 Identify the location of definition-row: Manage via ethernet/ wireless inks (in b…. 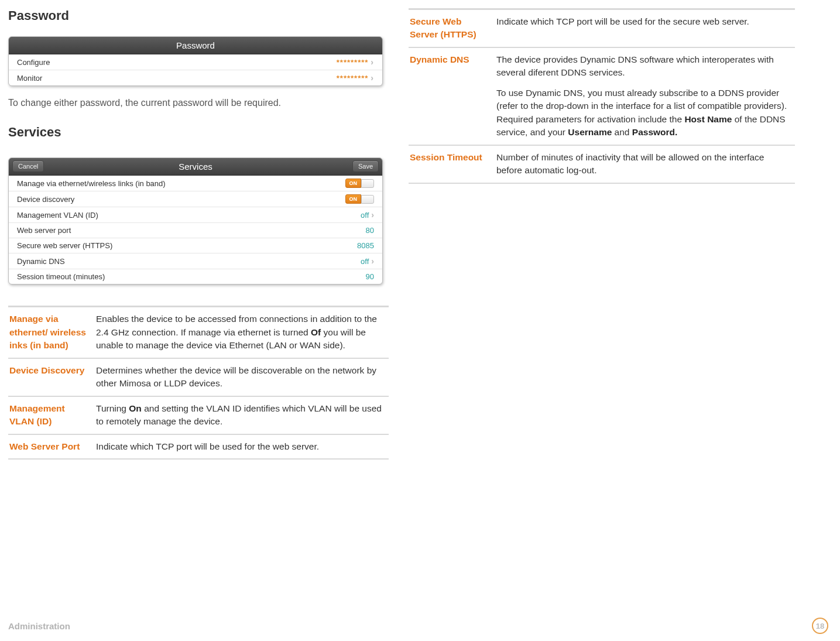
(198, 333).